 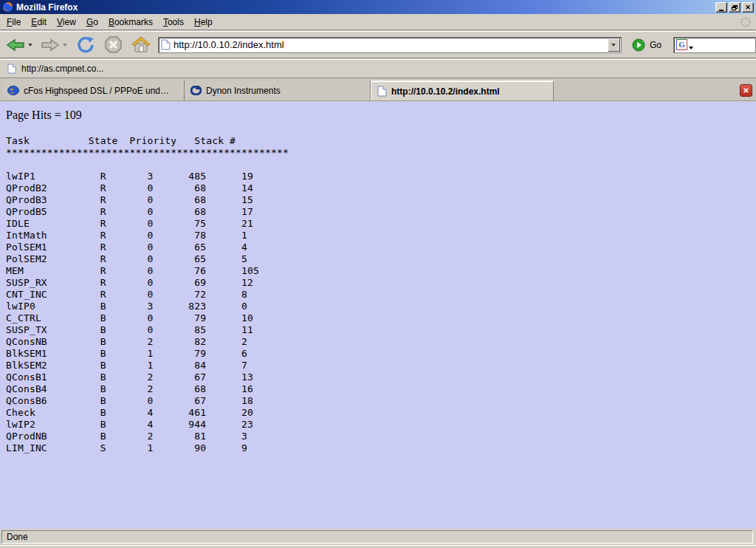 What do you see at coordinates (746, 90) in the screenshot?
I see `close-tab-button: ✕` at bounding box center [746, 90].